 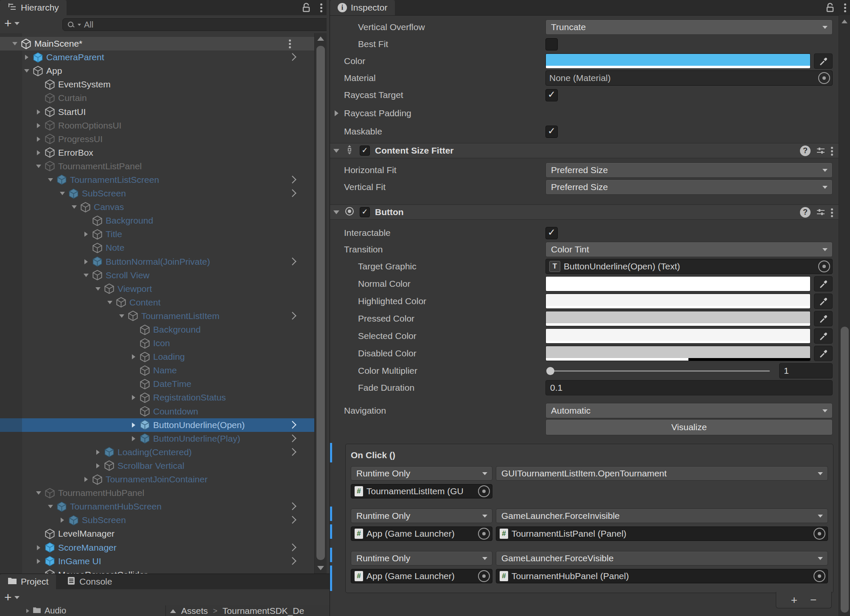 What do you see at coordinates (662, 576) in the screenshot?
I see `event-target-object-field: #TournamentHubPanel (Panel)` at bounding box center [662, 576].